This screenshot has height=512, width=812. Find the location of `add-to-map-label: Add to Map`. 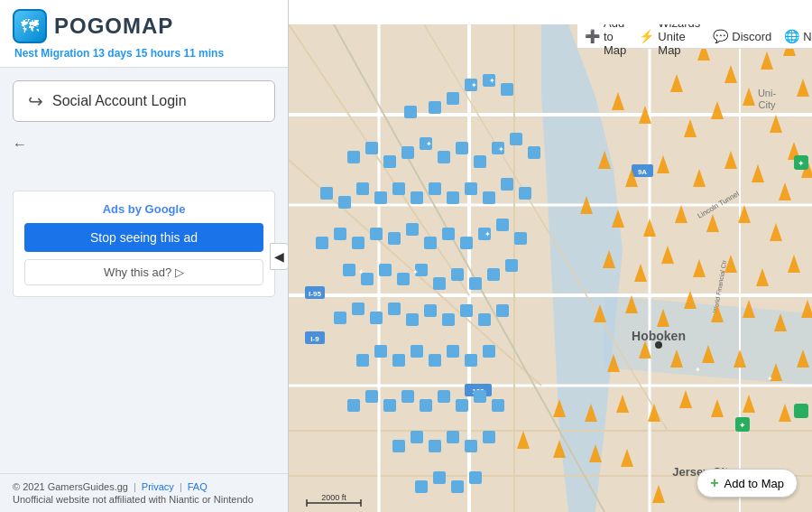

add-to-map-label: Add to Map is located at coordinates (615, 41).